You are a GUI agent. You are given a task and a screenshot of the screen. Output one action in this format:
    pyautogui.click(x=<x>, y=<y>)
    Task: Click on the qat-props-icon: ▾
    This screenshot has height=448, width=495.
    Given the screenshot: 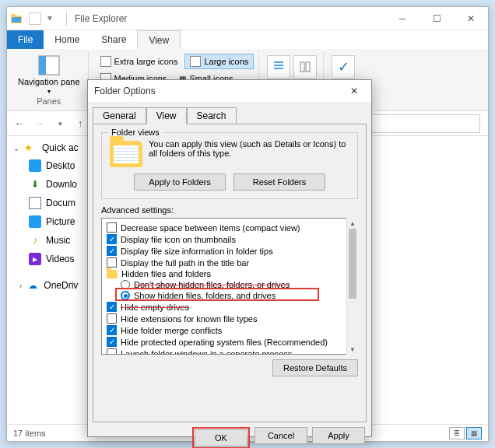 What is the action you would take?
    pyautogui.click(x=54, y=19)
    